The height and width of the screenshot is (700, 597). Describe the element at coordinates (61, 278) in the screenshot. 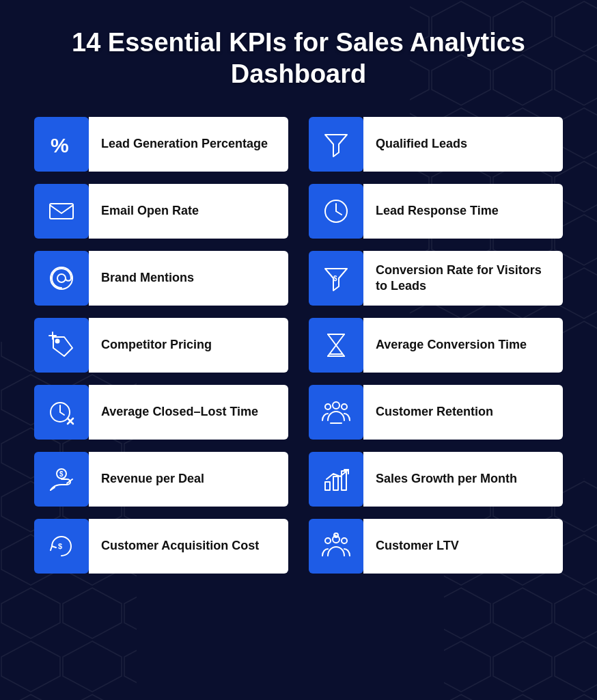

I see `kpi-icon-brand-mentions` at that location.